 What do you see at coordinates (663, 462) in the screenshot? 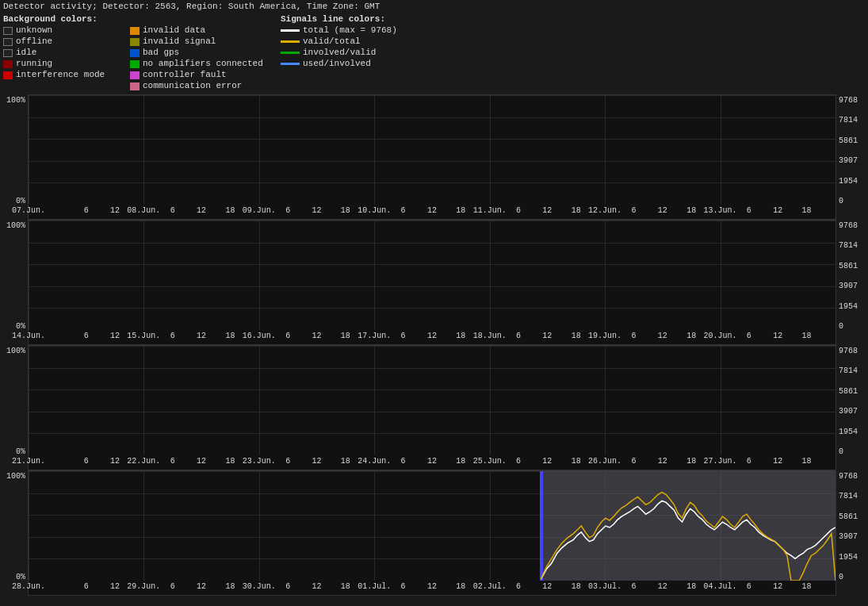
I see `c3-12f: 12` at bounding box center [663, 462].